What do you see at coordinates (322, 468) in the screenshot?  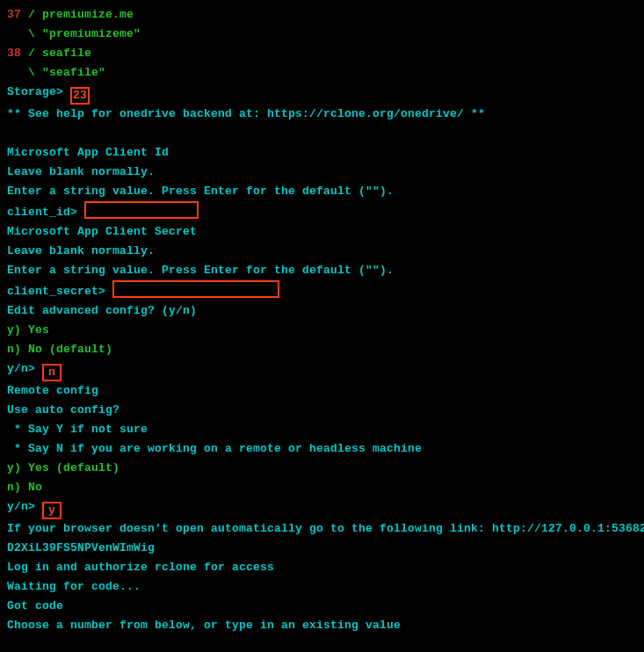 I see `y-yes-default-line: y) Yes (default)` at bounding box center [322, 468].